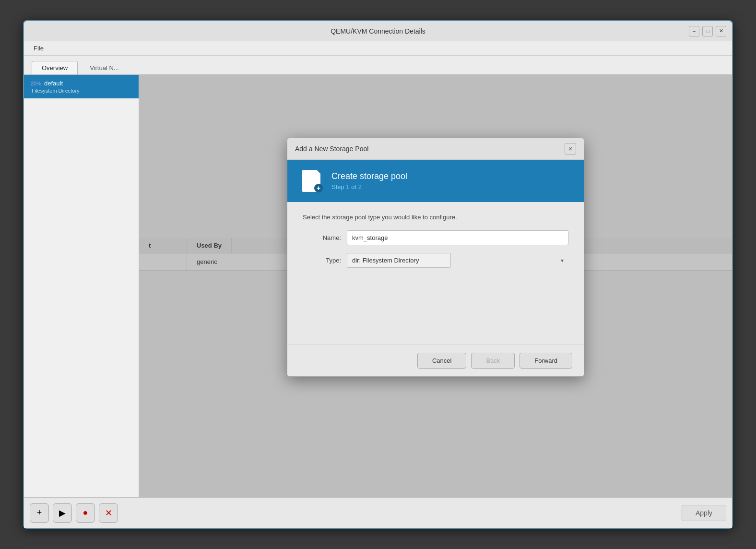  Describe the element at coordinates (436, 217) in the screenshot. I see `dialog-instruction: Select the storage pool type you would l…` at that location.